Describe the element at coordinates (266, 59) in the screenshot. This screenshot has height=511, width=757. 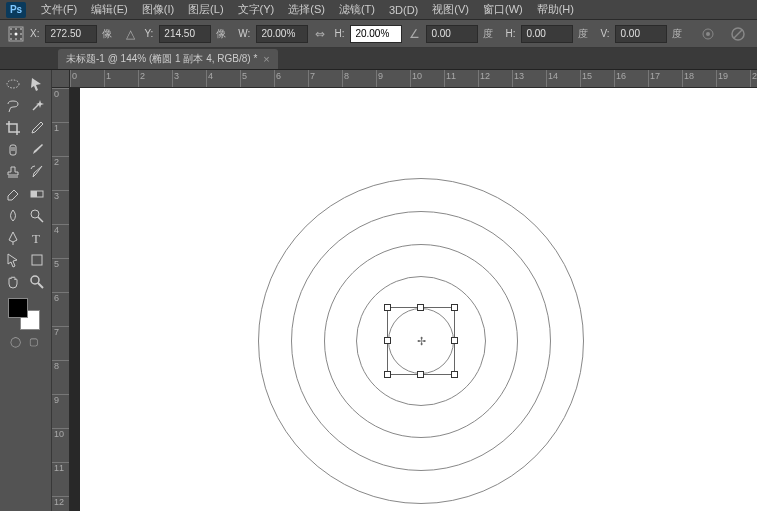
I see `close-icon: ×` at that location.